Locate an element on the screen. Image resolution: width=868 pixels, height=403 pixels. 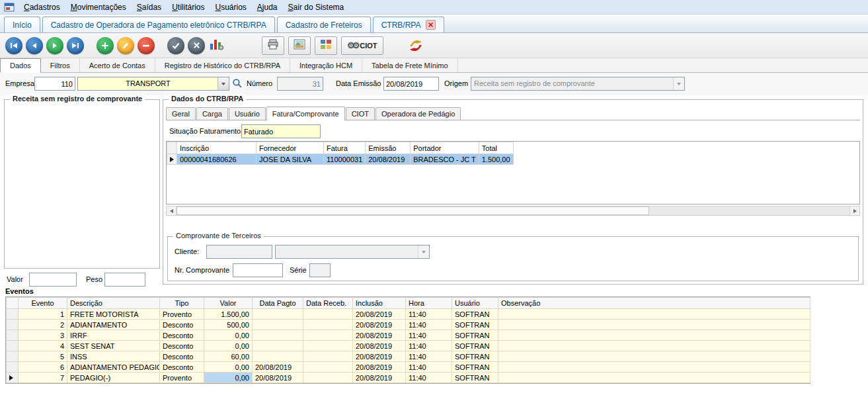
horizontal-scrollbar is located at coordinates (513, 210).